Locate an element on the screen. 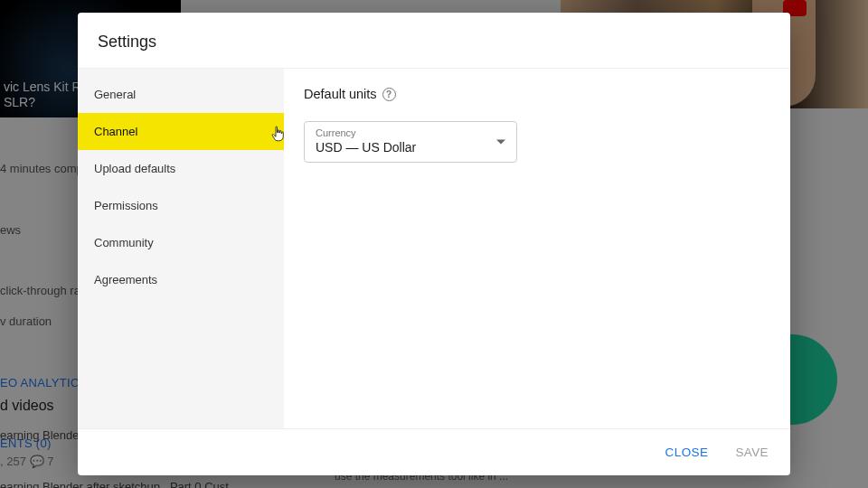 This screenshot has height=488, width=868. close-button: CLOSE is located at coordinates (687, 452).